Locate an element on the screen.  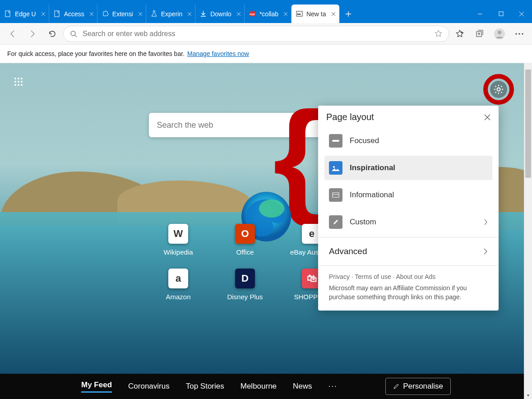
layout-option-label: Focused is located at coordinates (365, 141).